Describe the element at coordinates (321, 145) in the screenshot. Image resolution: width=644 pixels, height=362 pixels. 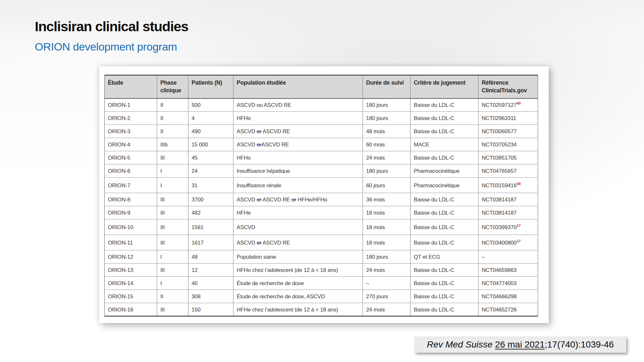
I see `table-row: ORION-4 IIIb 15 000 ASCVD orASCVD RE 60 …` at that location.